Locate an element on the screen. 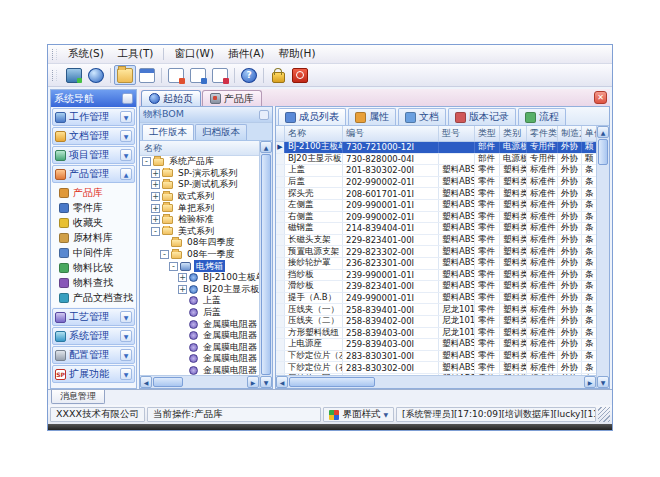  table-row: 预置电源支架229-823302-00I塑料ABS零件塑料类标准件外协条 is located at coordinates (436, 252).